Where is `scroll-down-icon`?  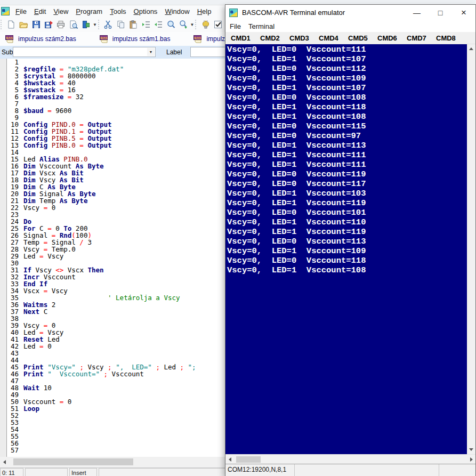
scroll-down-icon is located at coordinates (471, 450).